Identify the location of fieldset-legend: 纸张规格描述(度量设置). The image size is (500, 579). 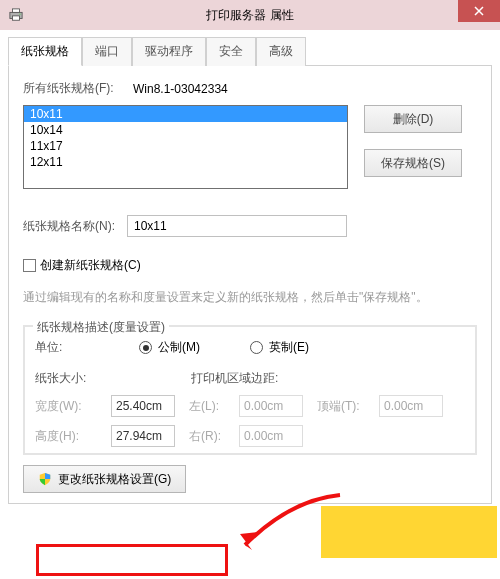
(101, 328).